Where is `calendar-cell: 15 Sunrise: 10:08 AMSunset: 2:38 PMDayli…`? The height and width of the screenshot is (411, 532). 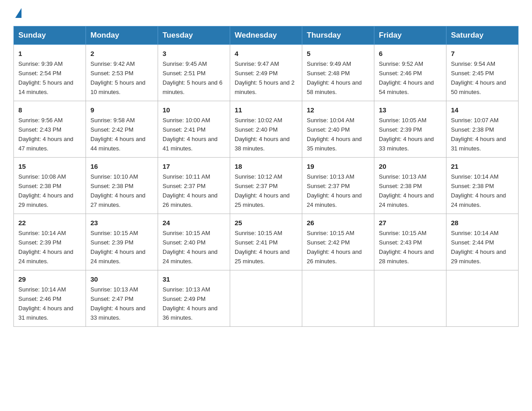 calendar-cell: 15 Sunrise: 10:08 AMSunset: 2:38 PMDayli… is located at coordinates (50, 185).